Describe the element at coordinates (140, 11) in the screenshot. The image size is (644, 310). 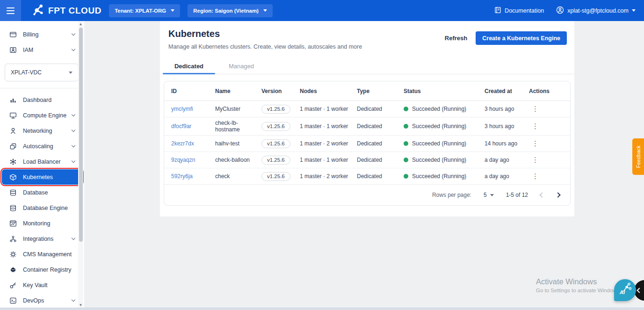
I see `tenant-label: Tenant: XPLAT-ORG` at that location.